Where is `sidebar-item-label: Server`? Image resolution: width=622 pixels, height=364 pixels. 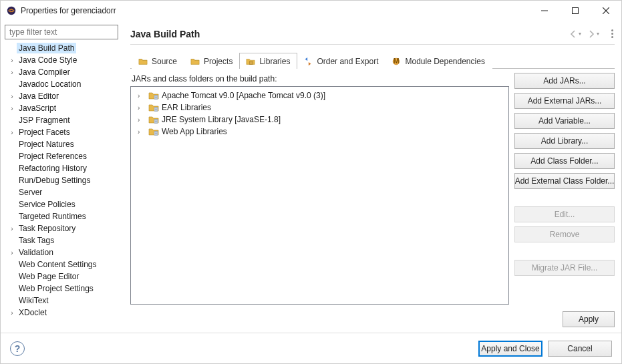
sidebar-item-label: Server is located at coordinates (31, 192).